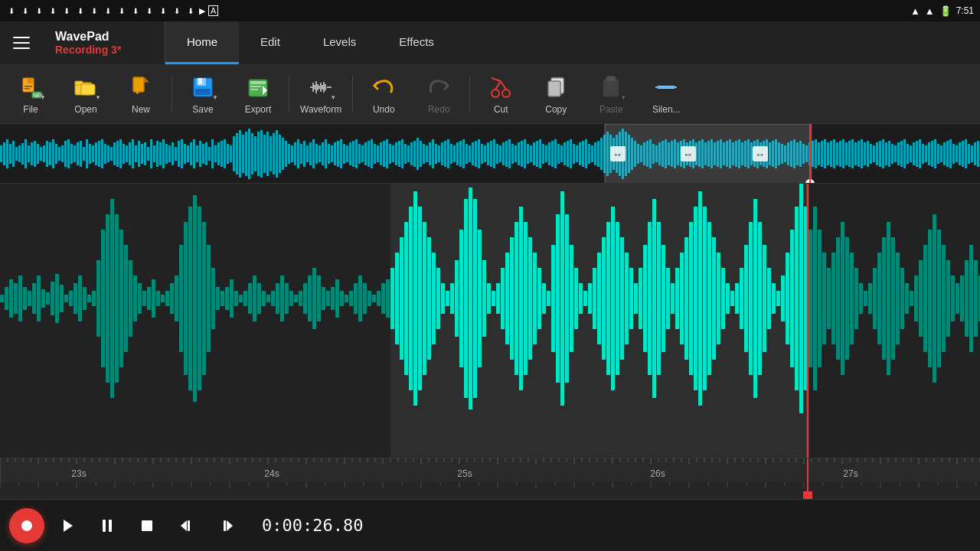 Image resolution: width=980 pixels, height=551 pixels. Describe the element at coordinates (107, 526) in the screenshot. I see `pause-button` at that location.